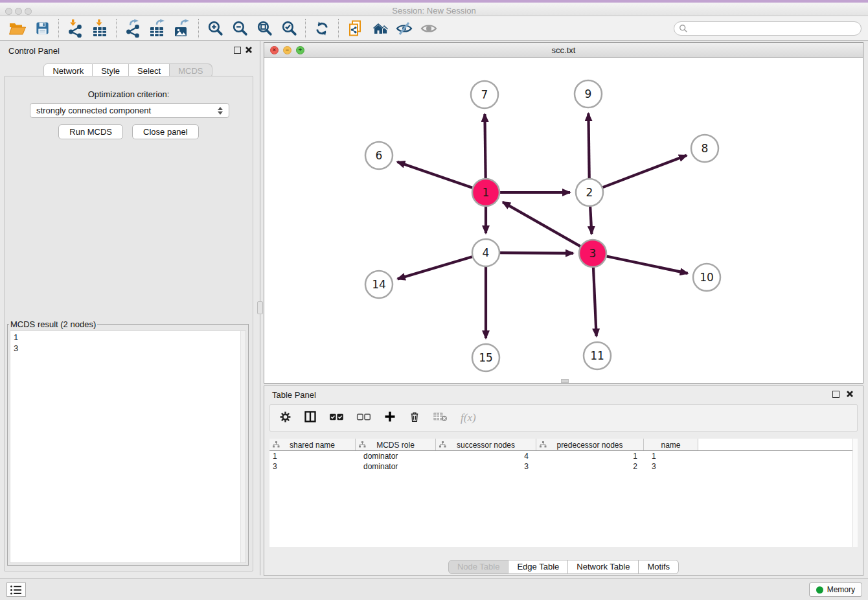 The image size is (868, 600). Describe the element at coordinates (264, 29) in the screenshot. I see `zoom-fit-icon` at that location.